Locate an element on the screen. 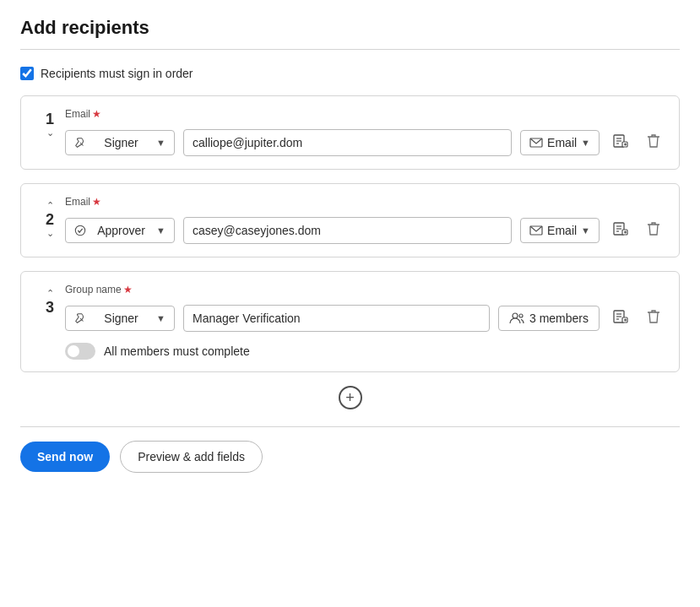 The height and width of the screenshot is (607, 700). page-title: Add recipients is located at coordinates (350, 28).